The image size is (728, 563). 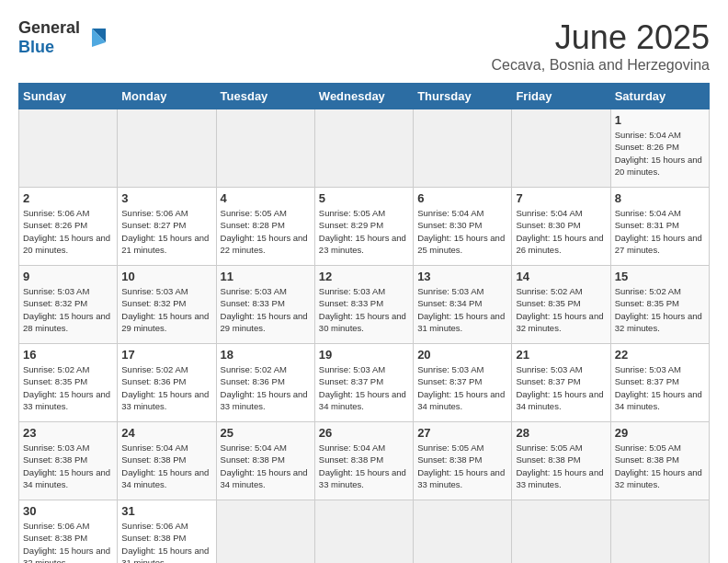 I want to click on day-number: 14, so click(x=561, y=276).